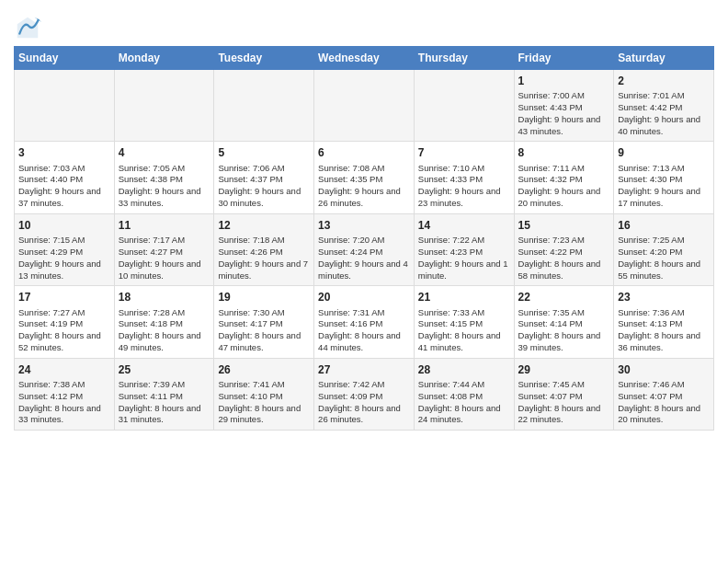 This screenshot has height=563, width=728. Describe the element at coordinates (551, 107) in the screenshot. I see `day-info: Sunset: 4:43 PM` at that location.